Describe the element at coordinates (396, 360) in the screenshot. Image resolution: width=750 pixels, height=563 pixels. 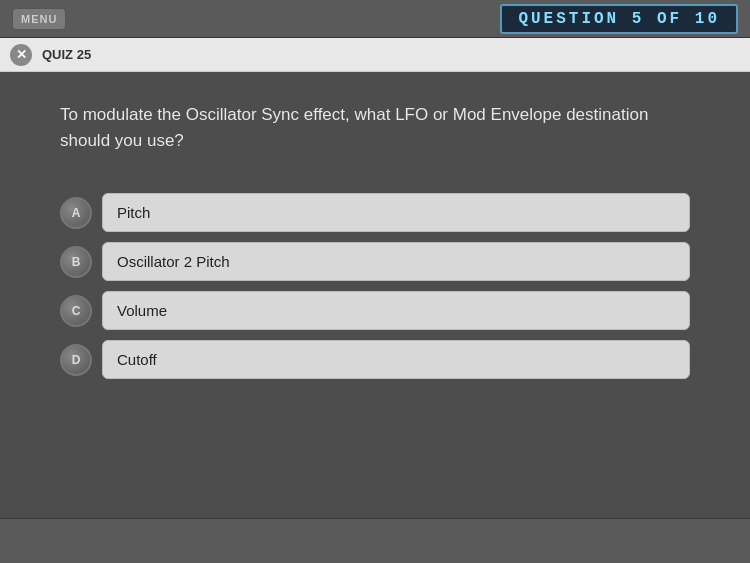
I see `answer-option-d: Cutoff` at that location.